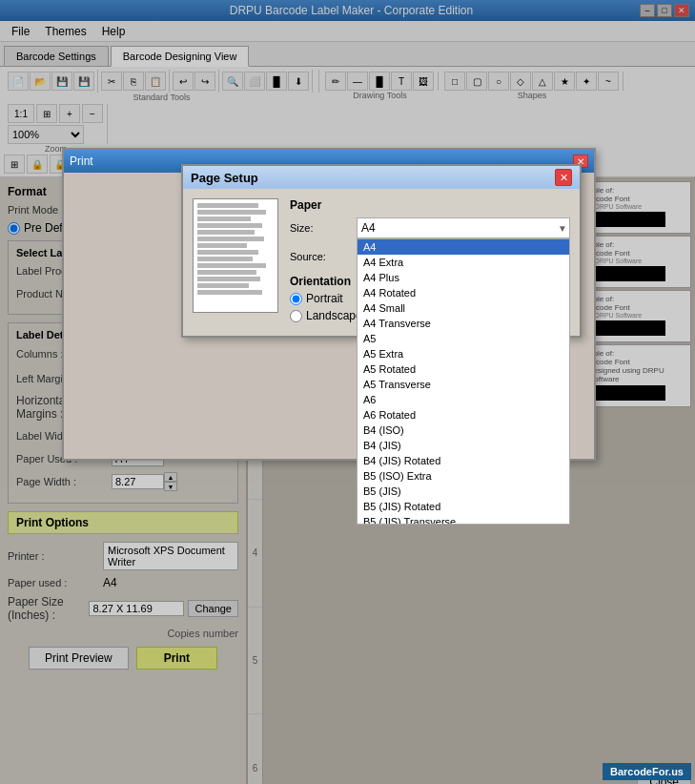 This screenshot has height=784, width=695. What do you see at coordinates (463, 278) in the screenshot?
I see `dropdown-item-a4plus: A4 Plus` at bounding box center [463, 278].